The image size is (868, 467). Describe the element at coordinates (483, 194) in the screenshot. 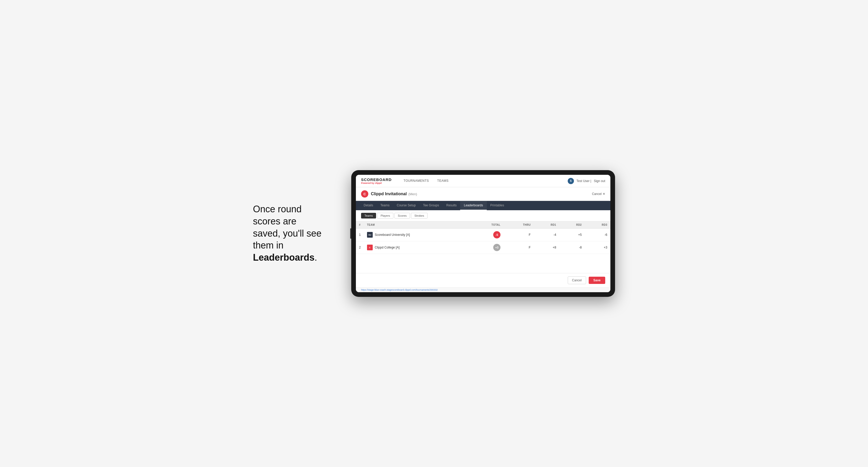

I see `tournament-header: C Clippd Invitational (Men) Cancel ✕` at that location.